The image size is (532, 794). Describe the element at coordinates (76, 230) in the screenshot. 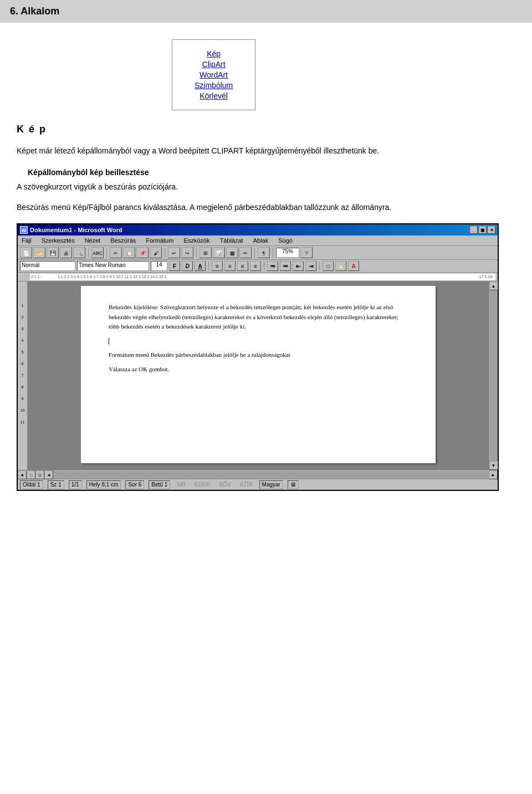

I see `title-bar-text: Dokumentum1 - Microsoft Word` at that location.